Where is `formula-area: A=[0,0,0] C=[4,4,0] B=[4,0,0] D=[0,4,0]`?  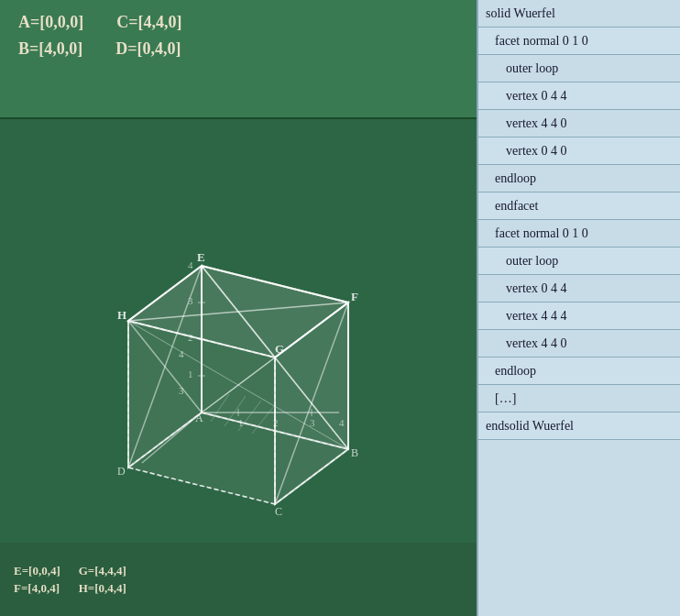 formula-area: A=[0,0,0] C=[4,4,0] B=[4,0,0] D=[0,4,0] is located at coordinates (238, 60).